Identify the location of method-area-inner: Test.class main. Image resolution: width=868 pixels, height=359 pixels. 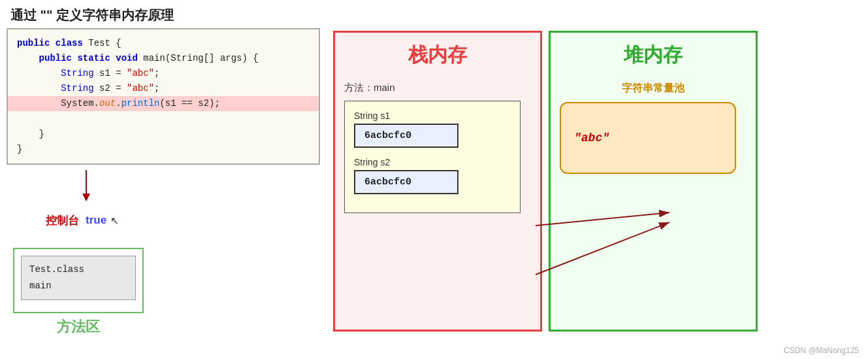
(78, 278).